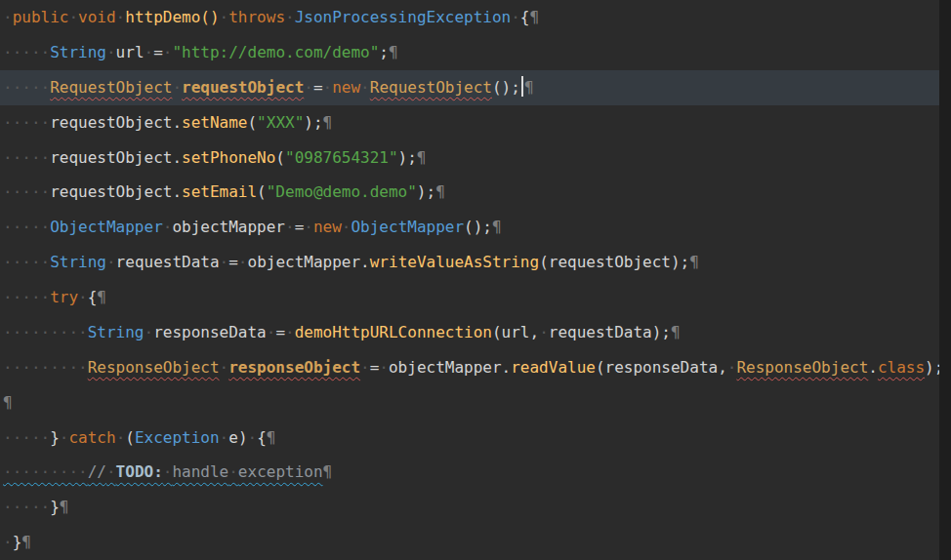 This screenshot has width=951, height=560. I want to click on token-kw: class, so click(901, 367).